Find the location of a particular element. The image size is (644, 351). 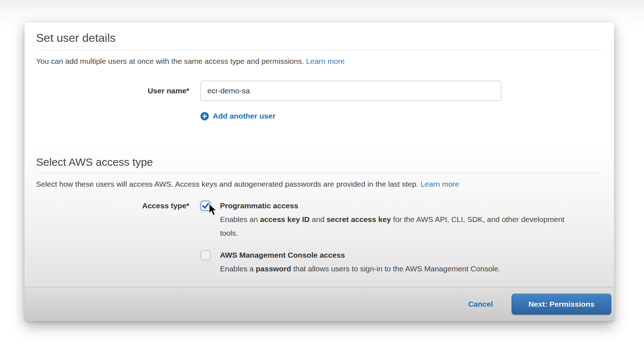

console-access-option: AWS Management Console access Enables a … is located at coordinates (402, 263).